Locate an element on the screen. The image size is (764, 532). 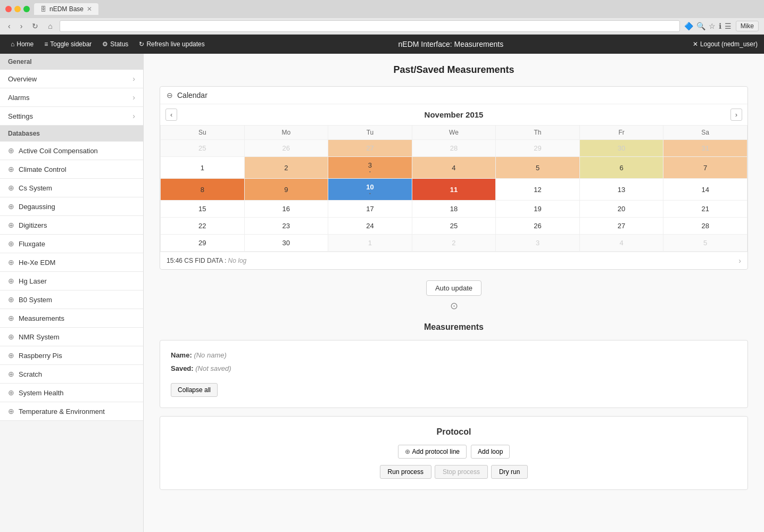
calendar-day: 17 is located at coordinates (370, 209).